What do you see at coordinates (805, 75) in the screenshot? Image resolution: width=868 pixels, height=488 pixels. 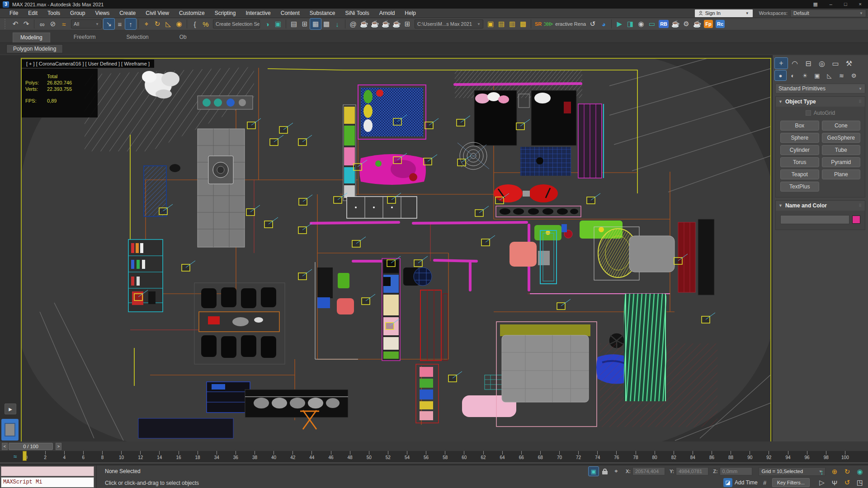 I see `lights-category: ☀` at bounding box center [805, 75].